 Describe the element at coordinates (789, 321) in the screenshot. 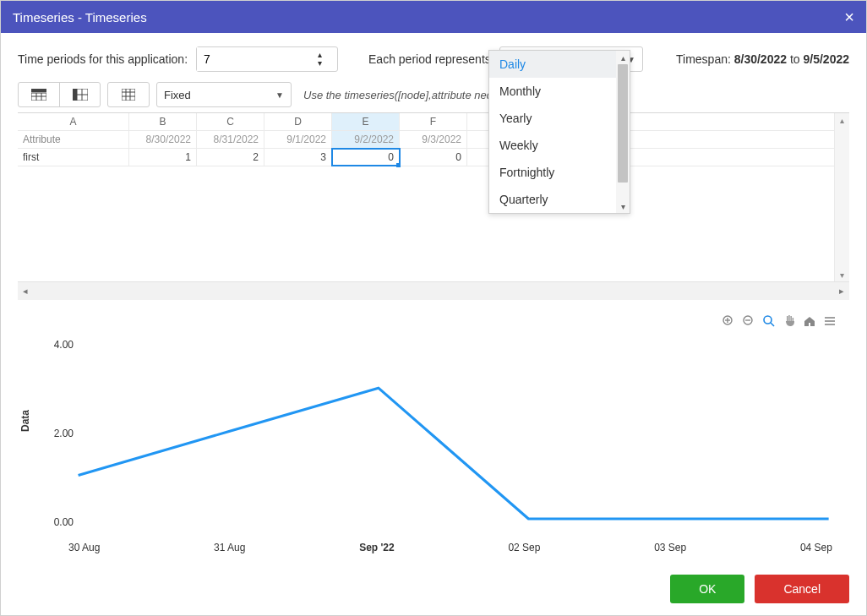

I see `pan-icon` at that location.